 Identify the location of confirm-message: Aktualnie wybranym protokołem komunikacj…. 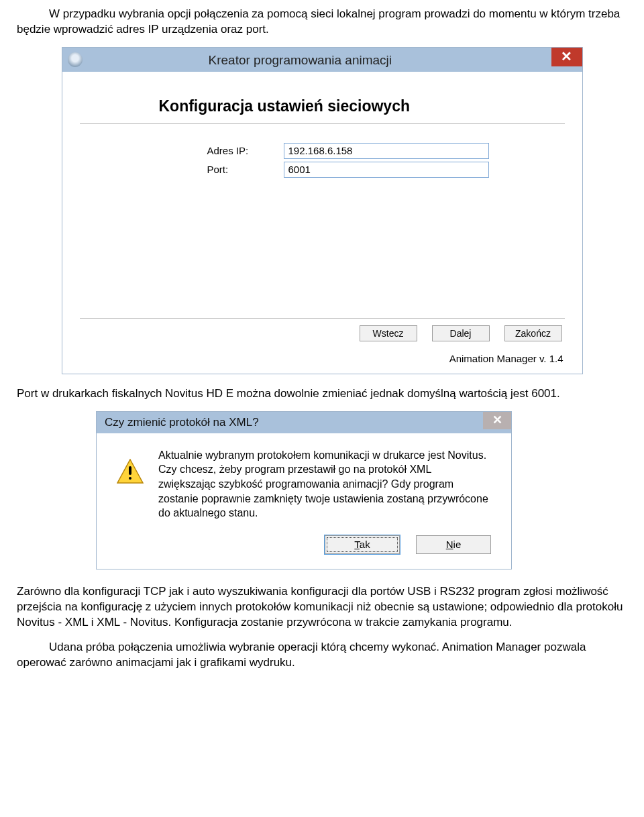
(325, 484).